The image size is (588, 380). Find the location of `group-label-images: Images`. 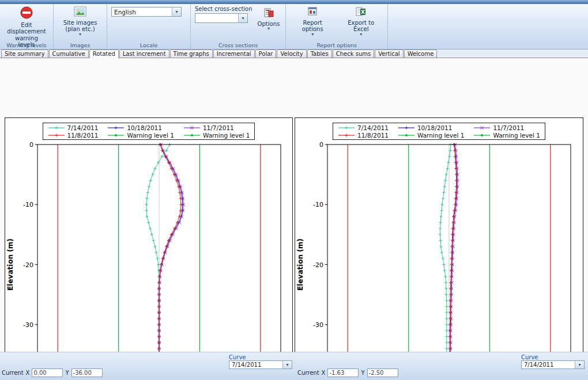

group-label-images: Images is located at coordinates (80, 45).